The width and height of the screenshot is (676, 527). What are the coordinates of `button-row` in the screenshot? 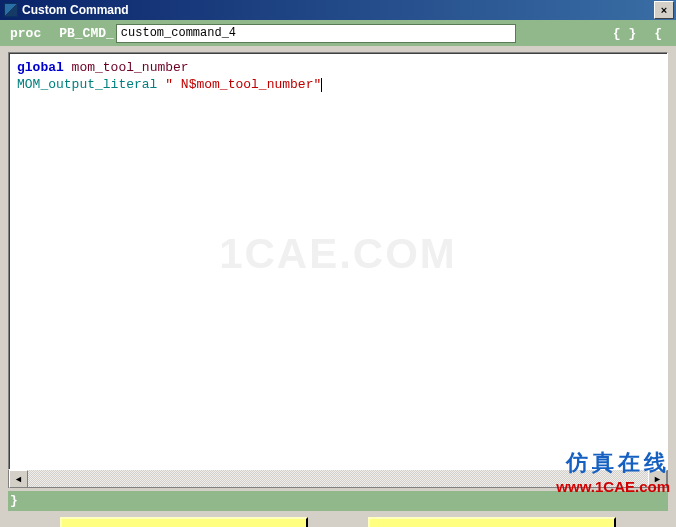 It's located at (338, 519).